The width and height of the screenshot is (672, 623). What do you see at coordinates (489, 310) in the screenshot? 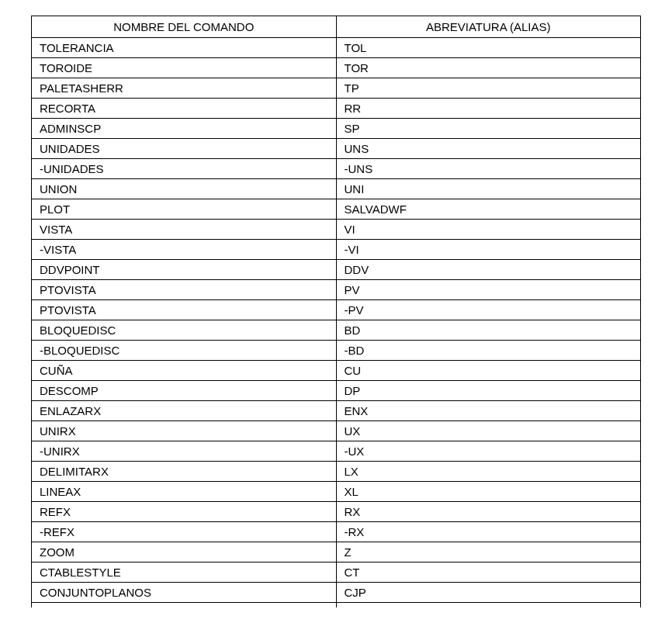
I see `cell-alias: -PV` at bounding box center [489, 310].